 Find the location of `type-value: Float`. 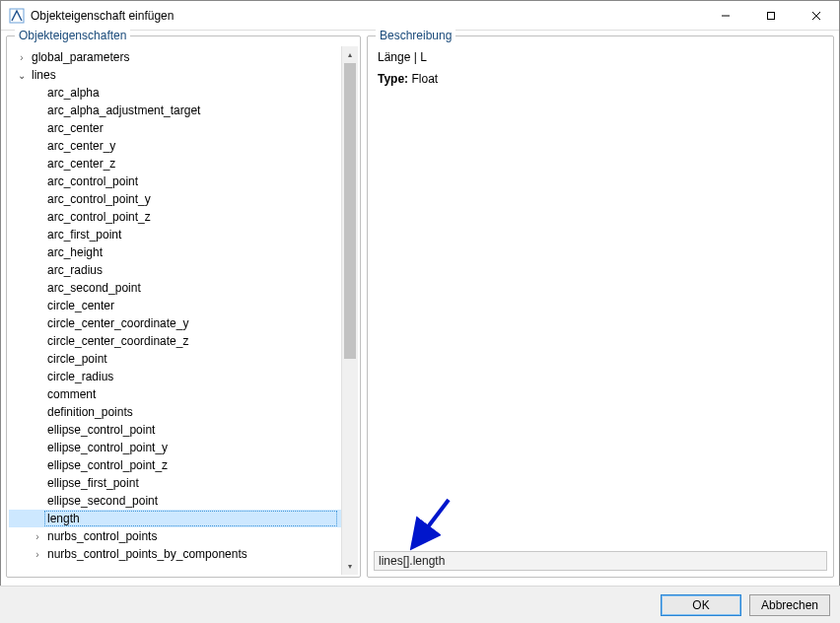

type-value: Float is located at coordinates (424, 79).